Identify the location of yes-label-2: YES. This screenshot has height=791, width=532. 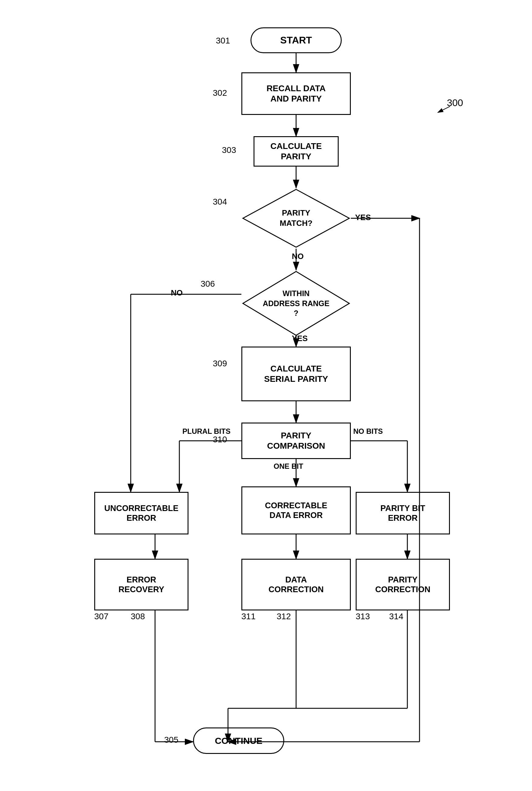
(300, 339).